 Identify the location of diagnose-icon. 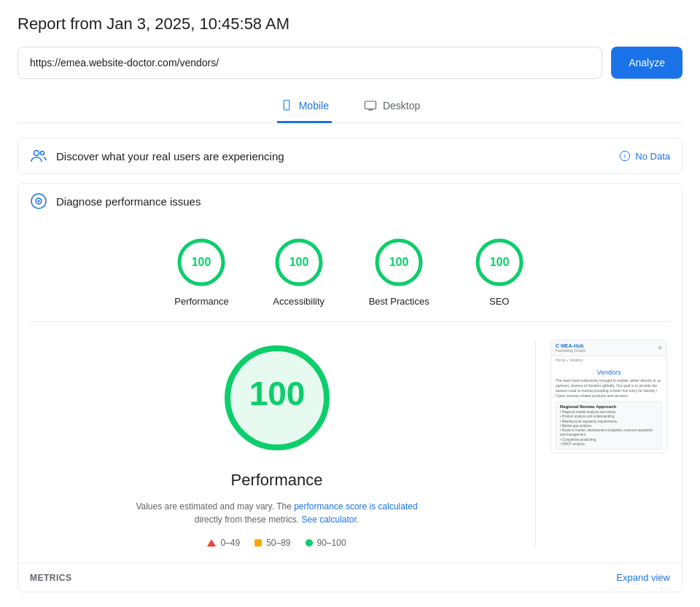
(39, 201).